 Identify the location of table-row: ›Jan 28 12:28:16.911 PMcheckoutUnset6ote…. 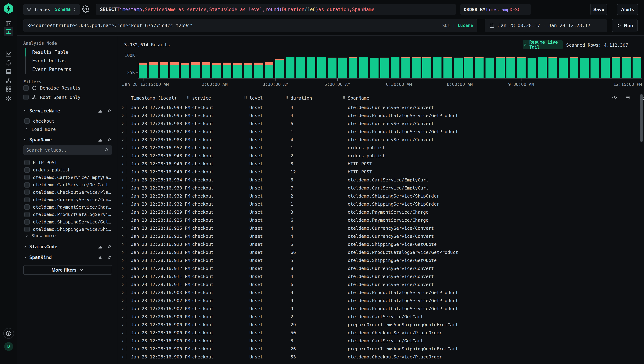
(381, 284).